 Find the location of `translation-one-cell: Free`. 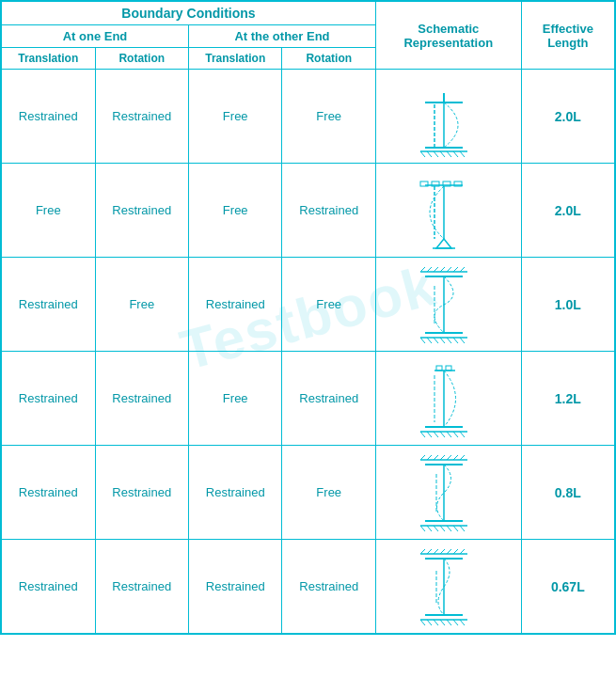

translation-one-cell: Free is located at coordinates (49, 211).